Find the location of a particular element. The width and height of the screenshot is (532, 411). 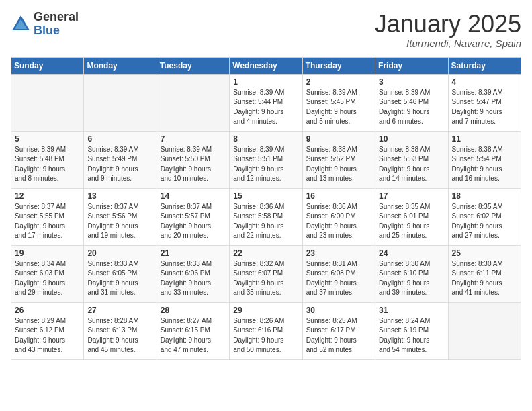

day-info: Sunrise: 8:38 AM Sunset: 5:53 PM Dayligh… is located at coordinates (411, 165).